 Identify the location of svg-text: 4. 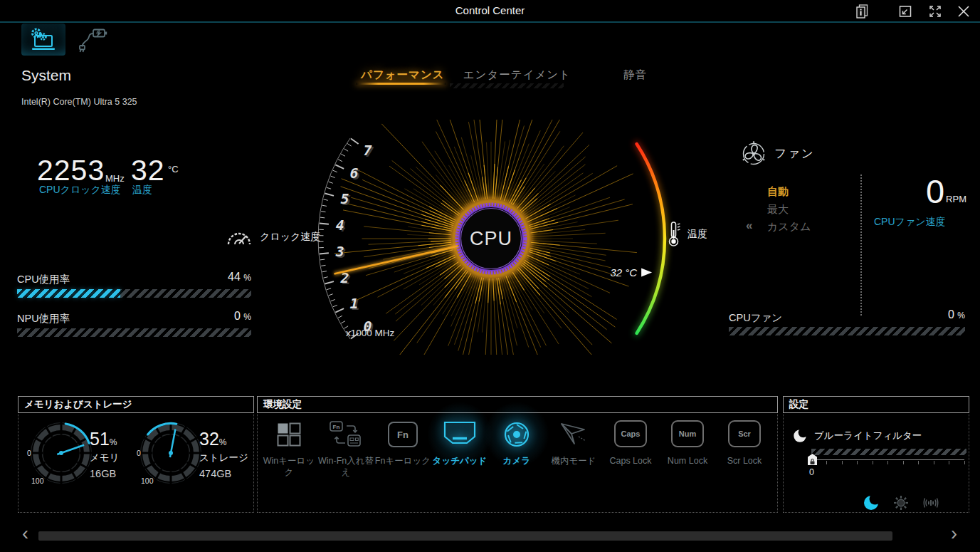
(340, 225).